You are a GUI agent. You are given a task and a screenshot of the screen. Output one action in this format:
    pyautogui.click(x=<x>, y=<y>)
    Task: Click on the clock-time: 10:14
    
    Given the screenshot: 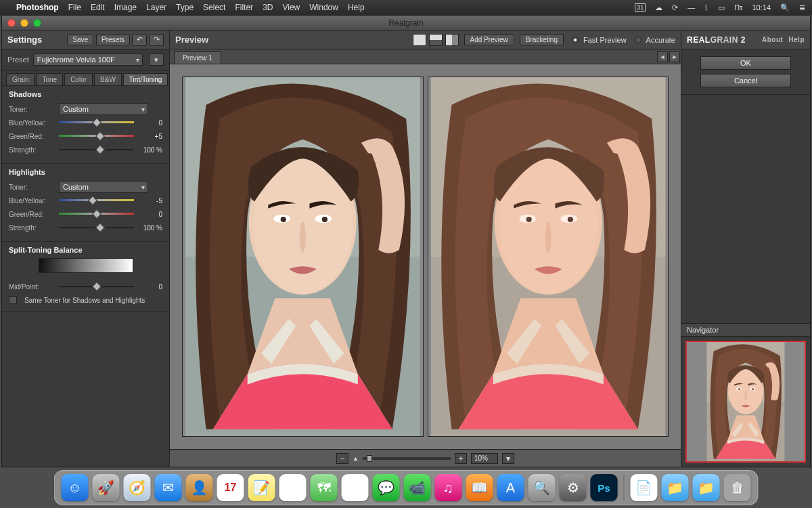 What is the action you would take?
    pyautogui.click(x=761, y=7)
    